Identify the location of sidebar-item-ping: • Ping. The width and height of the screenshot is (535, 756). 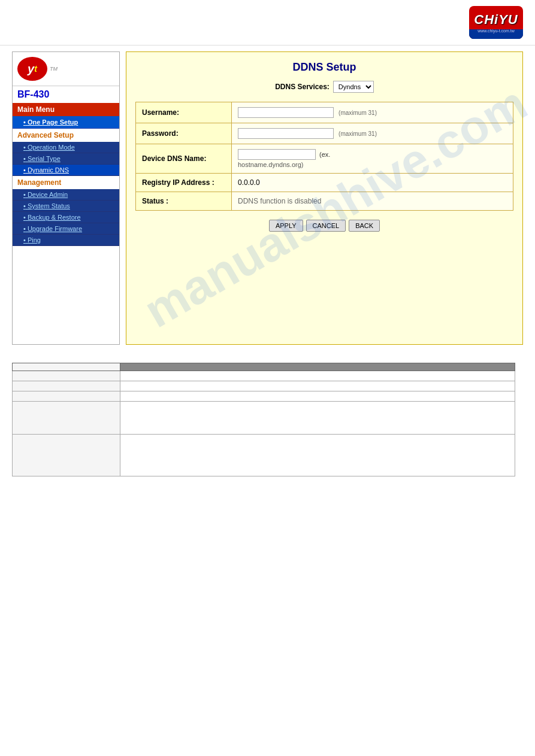
(66, 241).